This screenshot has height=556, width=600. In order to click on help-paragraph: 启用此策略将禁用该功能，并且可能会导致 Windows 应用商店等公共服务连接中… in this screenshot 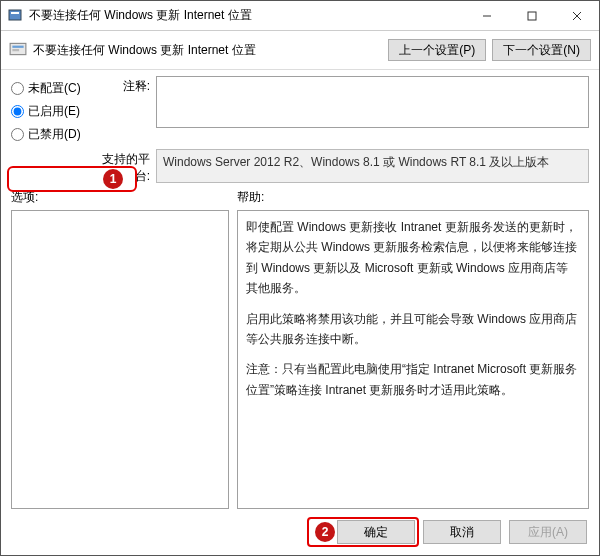, I will do `click(413, 330)`.